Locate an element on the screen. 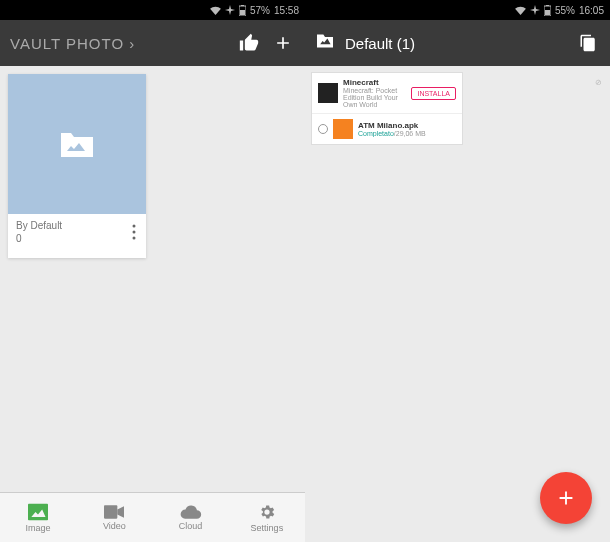 The image size is (610, 542). download-item-2: ATM Milano.apk Completato/29,06 MB is located at coordinates (387, 129).